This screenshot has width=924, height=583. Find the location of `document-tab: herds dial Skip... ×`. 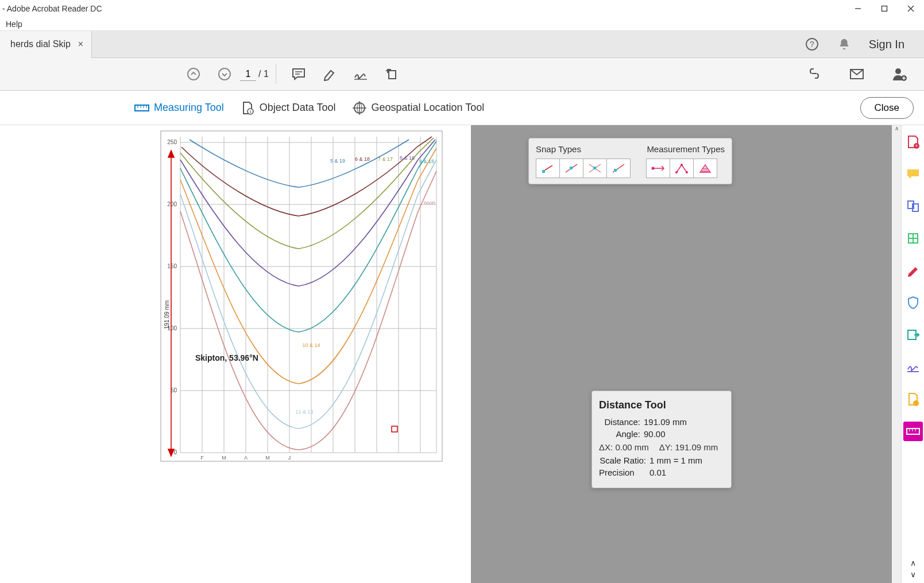

document-tab: herds dial Skip... × is located at coordinates (46, 45).